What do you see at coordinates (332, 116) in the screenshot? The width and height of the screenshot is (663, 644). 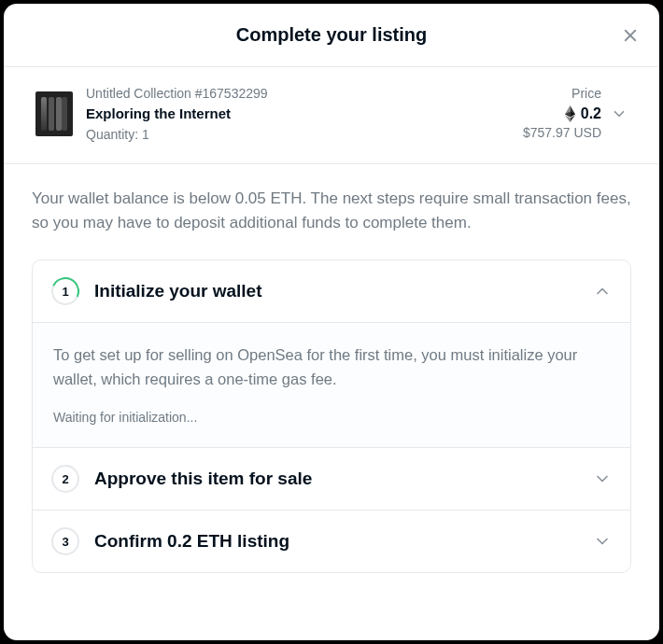 I see `listing-summary: Untitled Collection #167532299 Exploring…` at bounding box center [332, 116].